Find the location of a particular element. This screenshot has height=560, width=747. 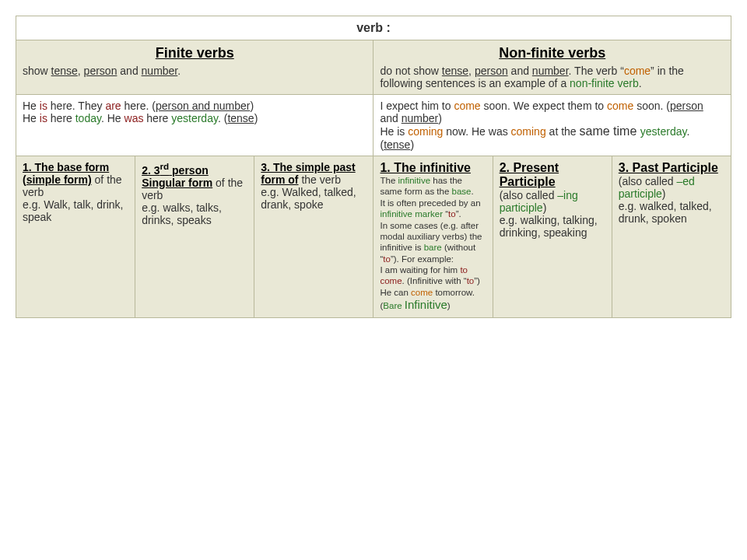

finite-examples: He is here. They are here. (person and n… is located at coordinates (195, 126).